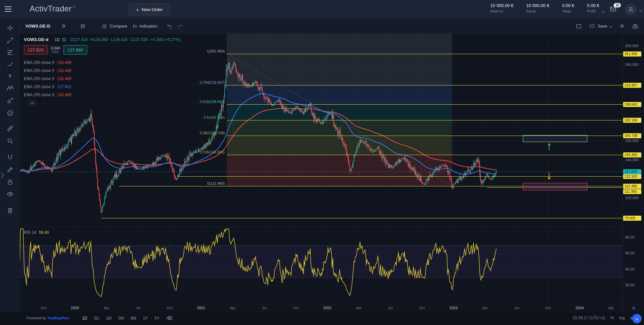 The image size is (644, 325). Describe the element at coordinates (149, 9) in the screenshot. I see `new-order-button: + New Order` at that location.